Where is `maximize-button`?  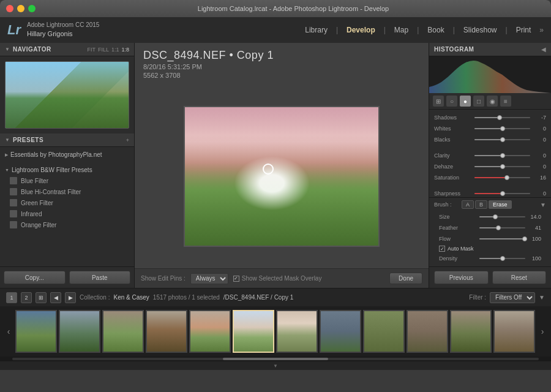
maximize-button is located at coordinates (32, 9).